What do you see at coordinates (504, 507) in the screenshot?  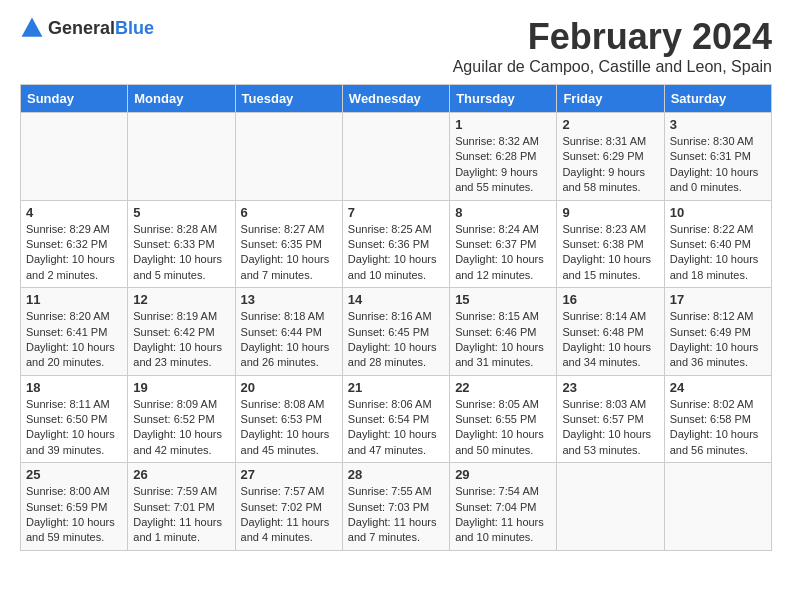 I see `calendar-cell: 29Sunrise: 7:54 AM Sunset: 7:04 PM Dayli…` at bounding box center [504, 507].